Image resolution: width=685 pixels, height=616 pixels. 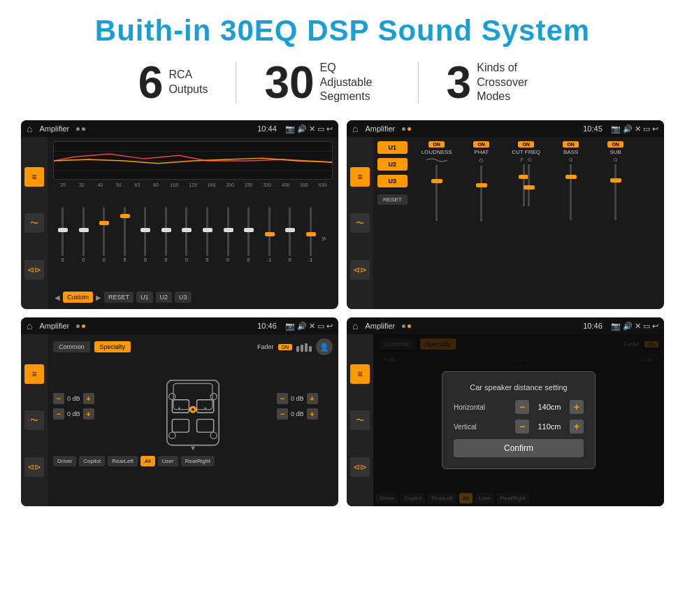 What do you see at coordinates (615, 192) in the screenshot?
I see `amp-slider-sub` at bounding box center [615, 192].